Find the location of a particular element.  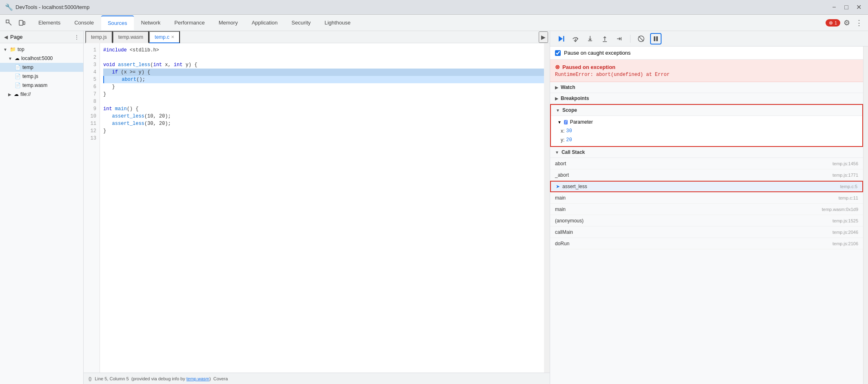

right-scrollbar is located at coordinates (866, 215).